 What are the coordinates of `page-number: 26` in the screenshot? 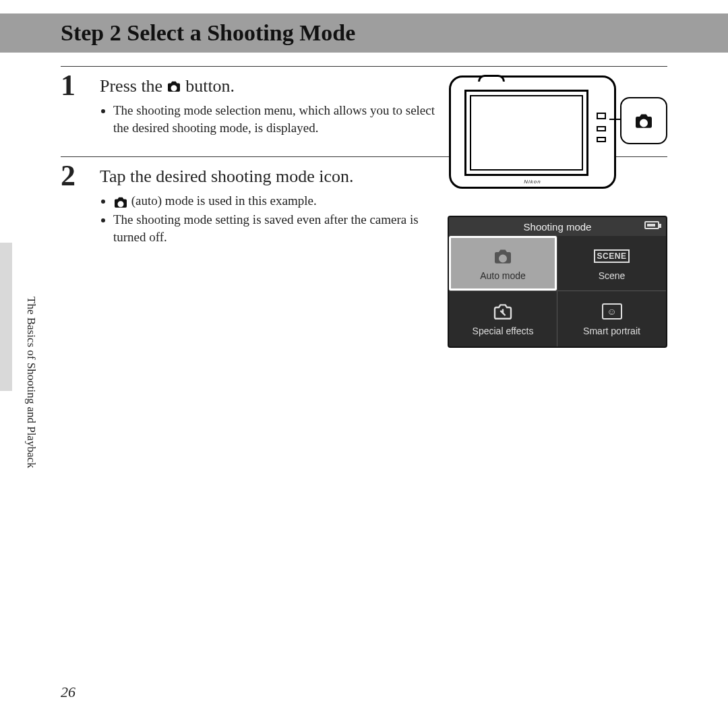 It's located at (68, 692).